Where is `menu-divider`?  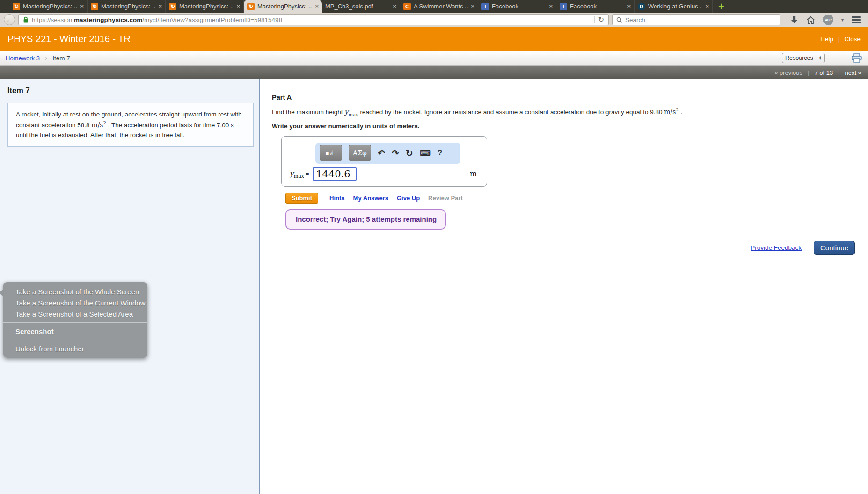 menu-divider is located at coordinates (75, 323).